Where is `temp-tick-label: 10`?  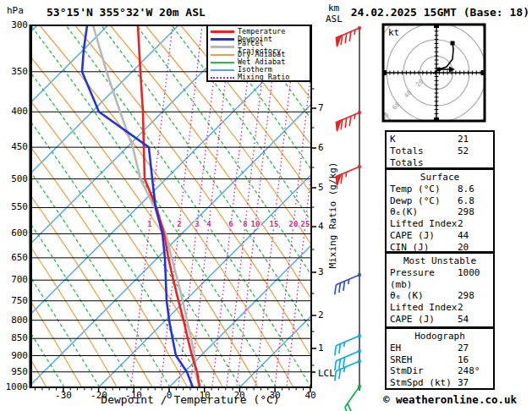
temp-tick-label: 10 is located at coordinates (205, 396).